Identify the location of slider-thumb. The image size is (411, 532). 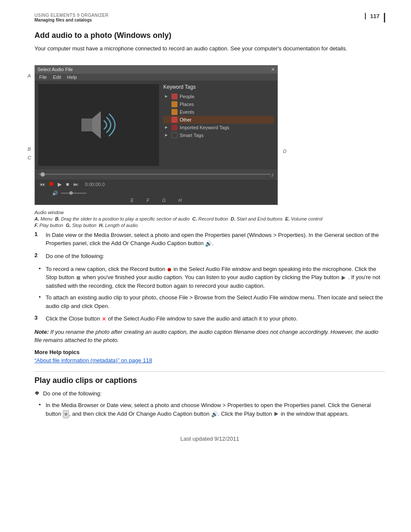
(43, 174).